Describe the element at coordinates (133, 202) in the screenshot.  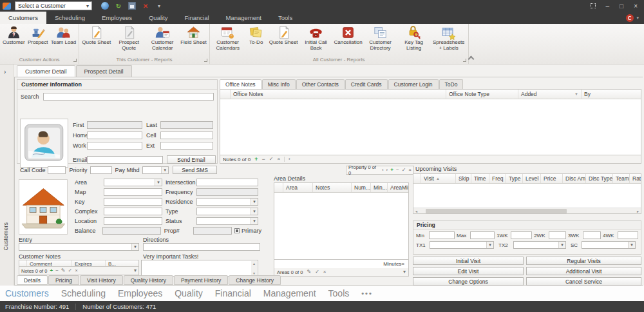
I see `key-input` at that location.